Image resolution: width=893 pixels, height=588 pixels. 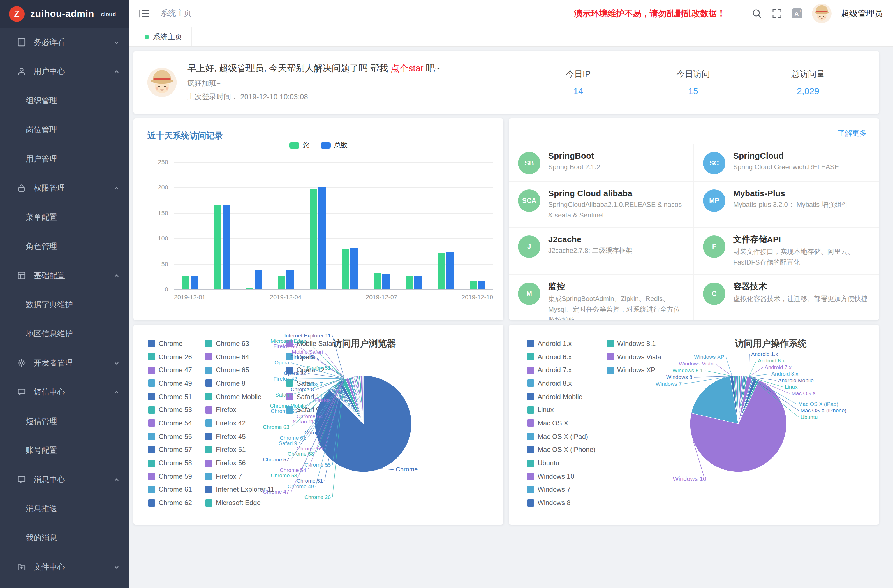 What do you see at coordinates (561, 437) in the screenshot?
I see `legend-item: Mac OS X (iPad)` at bounding box center [561, 437].